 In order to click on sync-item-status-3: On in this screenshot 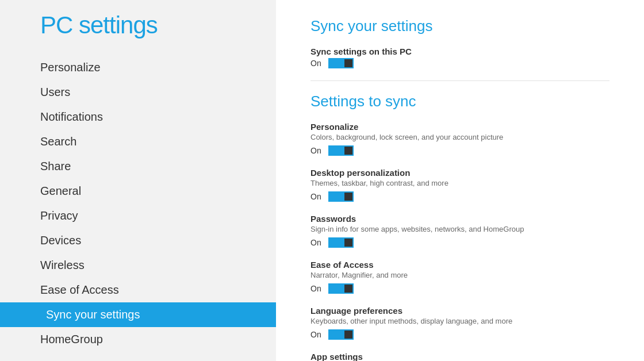, I will do `click(316, 289)`.